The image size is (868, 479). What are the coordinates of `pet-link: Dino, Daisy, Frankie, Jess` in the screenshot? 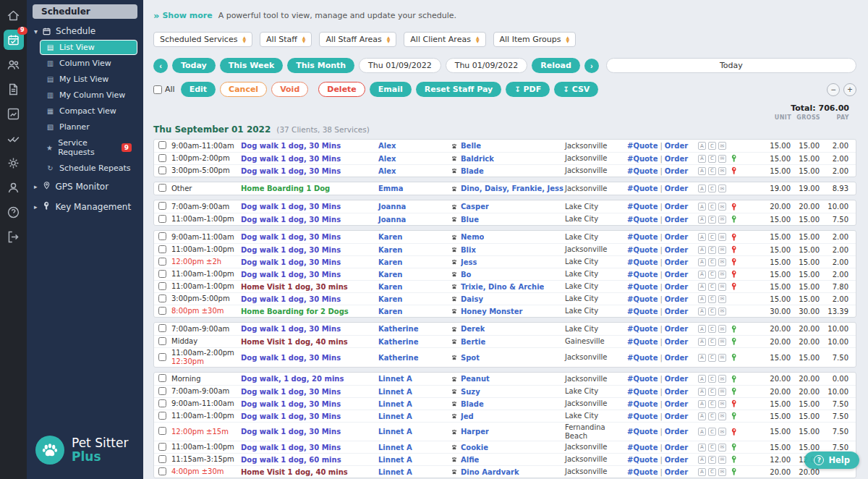 It's located at (512, 188).